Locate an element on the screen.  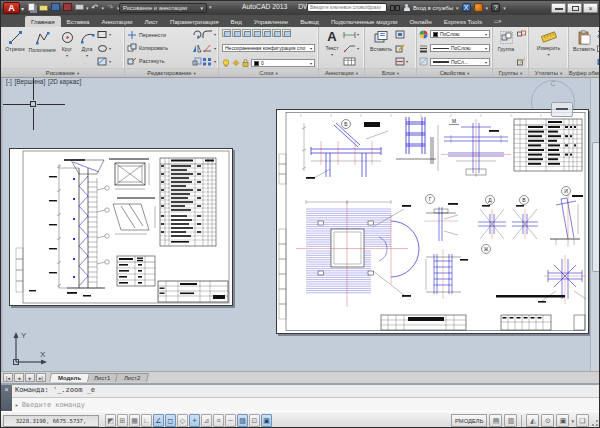
polar-tracking-toggle: ∠ is located at coordinates (158, 420).